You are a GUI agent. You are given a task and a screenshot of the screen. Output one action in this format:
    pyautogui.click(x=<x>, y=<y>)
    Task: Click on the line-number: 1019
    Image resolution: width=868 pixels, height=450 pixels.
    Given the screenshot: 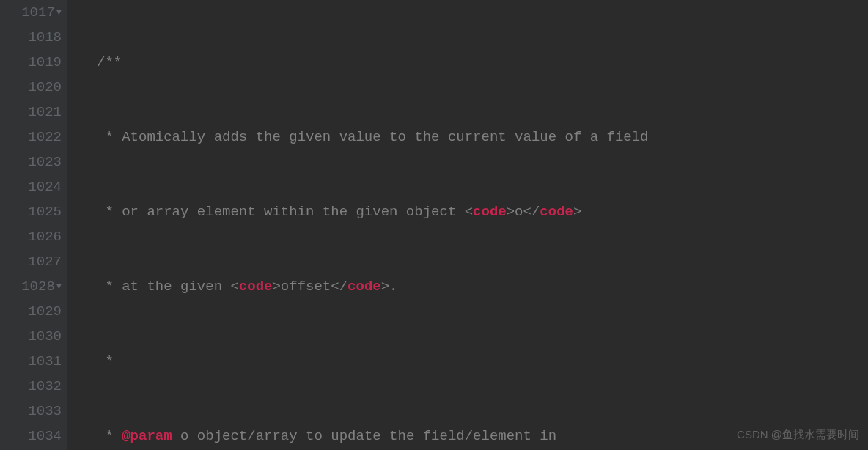 What is the action you would take?
    pyautogui.click(x=36, y=62)
    